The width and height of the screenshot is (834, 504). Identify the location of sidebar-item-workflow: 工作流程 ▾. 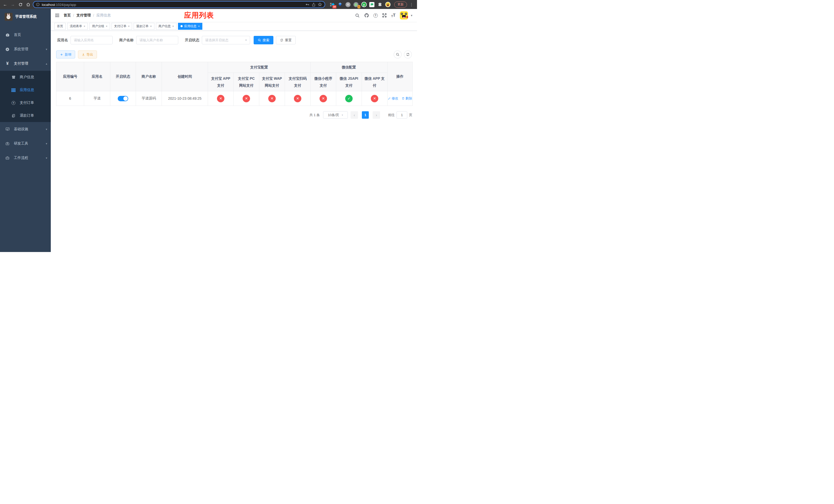
(25, 158).